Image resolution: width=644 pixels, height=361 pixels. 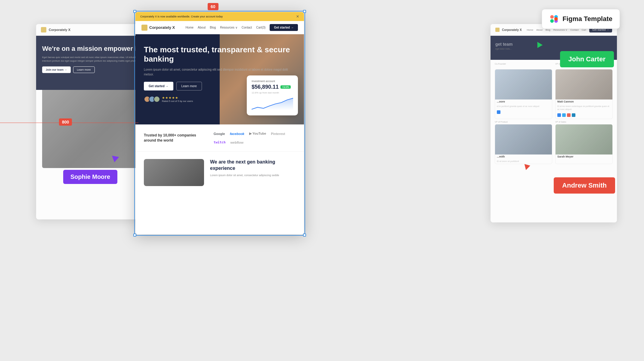 What do you see at coordinates (554, 19) in the screenshot?
I see `figma-icon` at bounding box center [554, 19].